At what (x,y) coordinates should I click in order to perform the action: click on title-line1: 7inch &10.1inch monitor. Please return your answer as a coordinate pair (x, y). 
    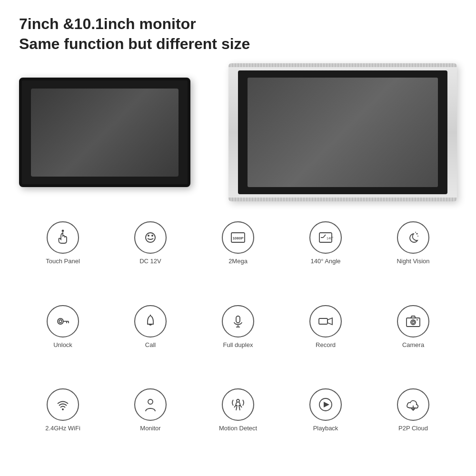
    Looking at the image, I should click on (238, 24).